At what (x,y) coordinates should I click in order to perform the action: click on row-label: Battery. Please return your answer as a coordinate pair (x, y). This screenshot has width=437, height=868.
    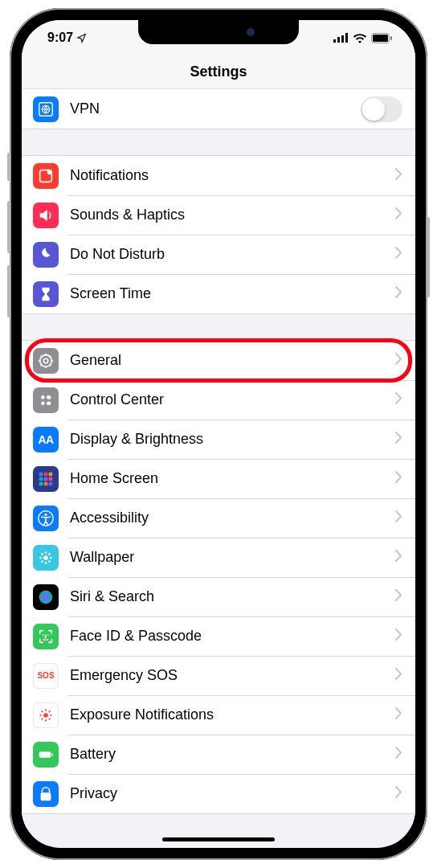
    Looking at the image, I should click on (233, 754).